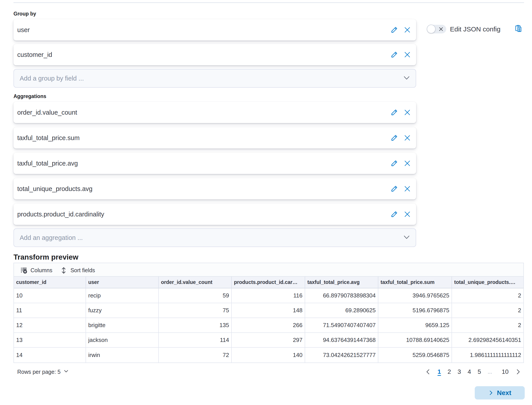 This screenshot has width=532, height=405. Describe the element at coordinates (215, 163) in the screenshot. I see `aggregation-item: taxful_total_price.avg` at that location.